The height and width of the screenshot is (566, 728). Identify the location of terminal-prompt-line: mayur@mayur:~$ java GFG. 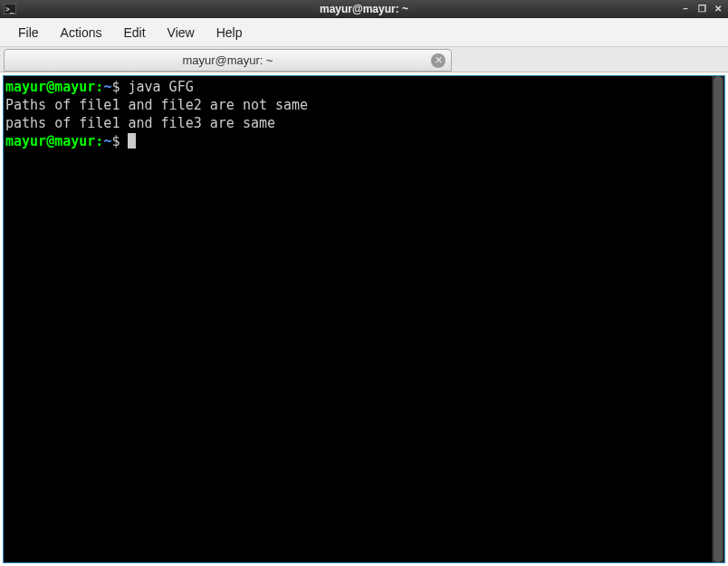
(358, 87).